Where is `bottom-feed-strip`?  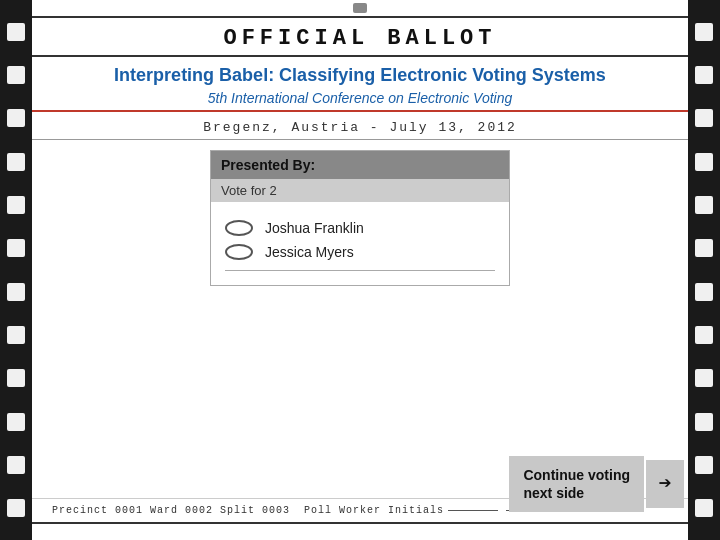 bottom-feed-strip is located at coordinates (360, 531).